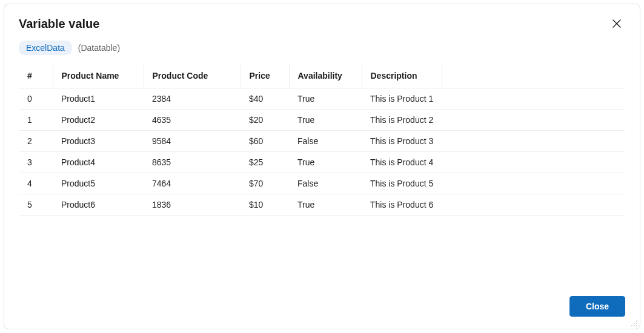 Image resolution: width=644 pixels, height=333 pixels. I want to click on cell-index: 0, so click(36, 99).